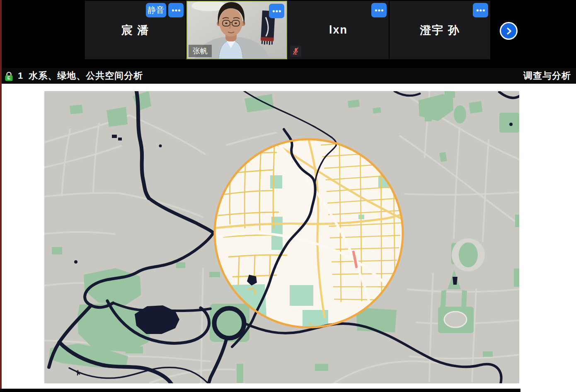 The width and height of the screenshot is (576, 392). What do you see at coordinates (338, 30) in the screenshot?
I see `participant-name: lxn` at bounding box center [338, 30].